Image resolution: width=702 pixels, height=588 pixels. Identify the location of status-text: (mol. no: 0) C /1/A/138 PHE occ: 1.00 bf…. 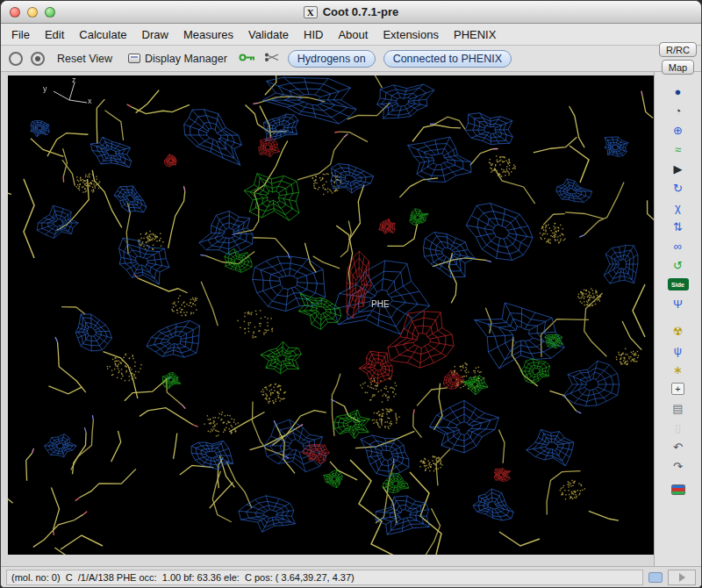
(183, 577).